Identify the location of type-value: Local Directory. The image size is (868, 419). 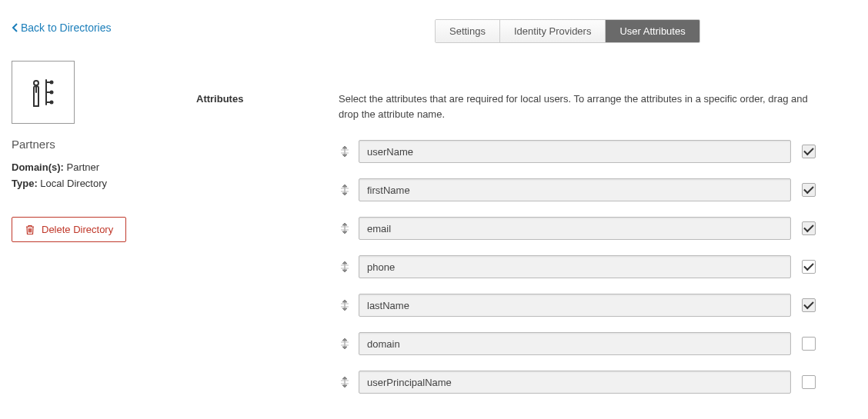
(74, 183).